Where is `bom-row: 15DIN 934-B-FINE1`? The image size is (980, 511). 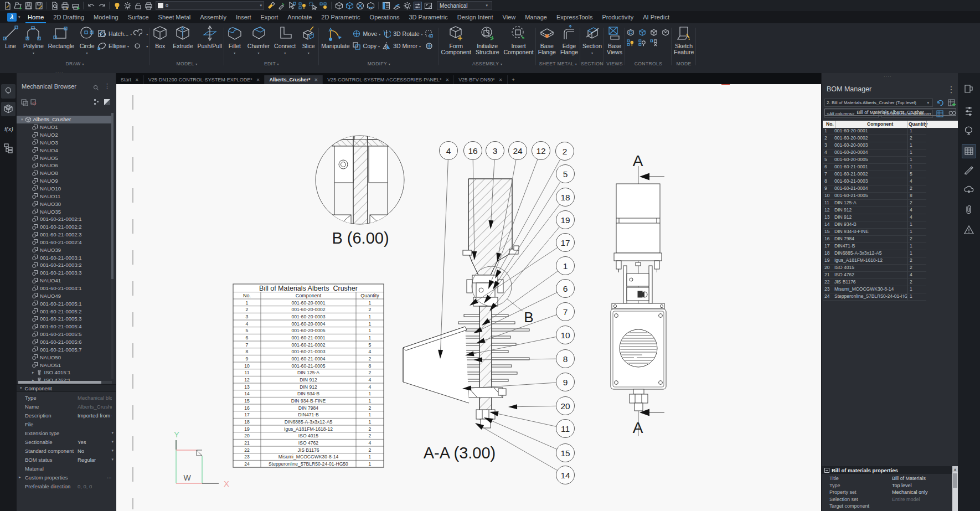 bom-row: 15DIN 934-B-FINE1 is located at coordinates (875, 233).